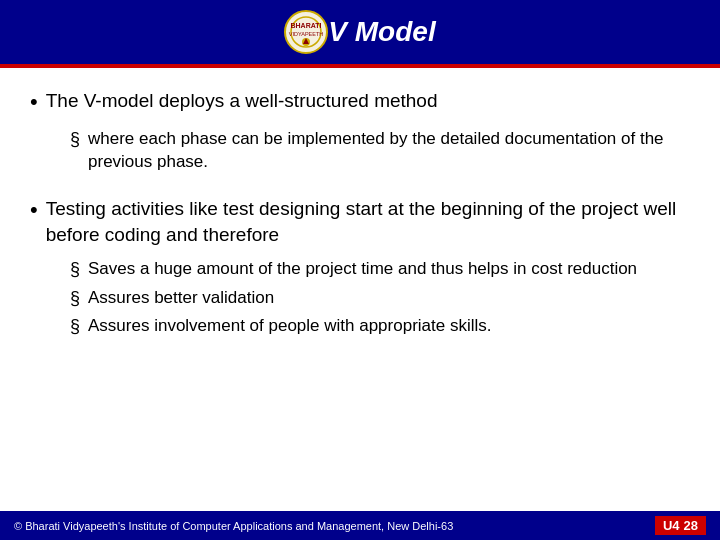 Image resolution: width=720 pixels, height=540 pixels. Describe the element at coordinates (380, 298) in the screenshot. I see `sub-bullets-2: § Saves a huge amount of the project tim…` at that location.